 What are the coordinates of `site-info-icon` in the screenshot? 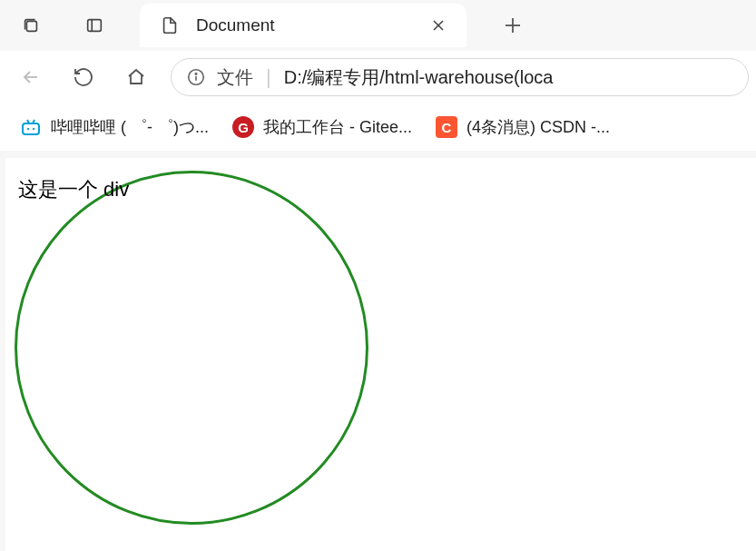 It's located at (196, 77).